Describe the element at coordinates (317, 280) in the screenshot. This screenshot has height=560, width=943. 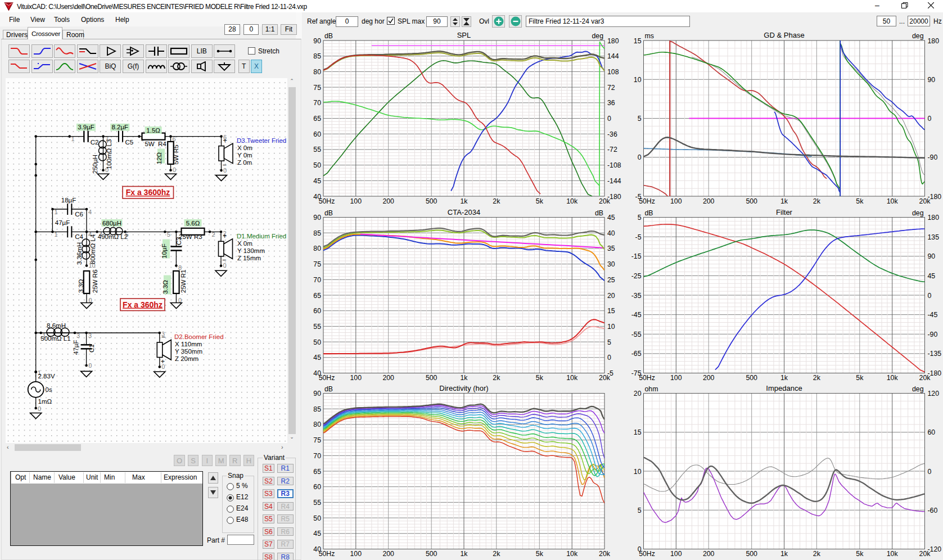
I see `svg-text: 70` at that location.